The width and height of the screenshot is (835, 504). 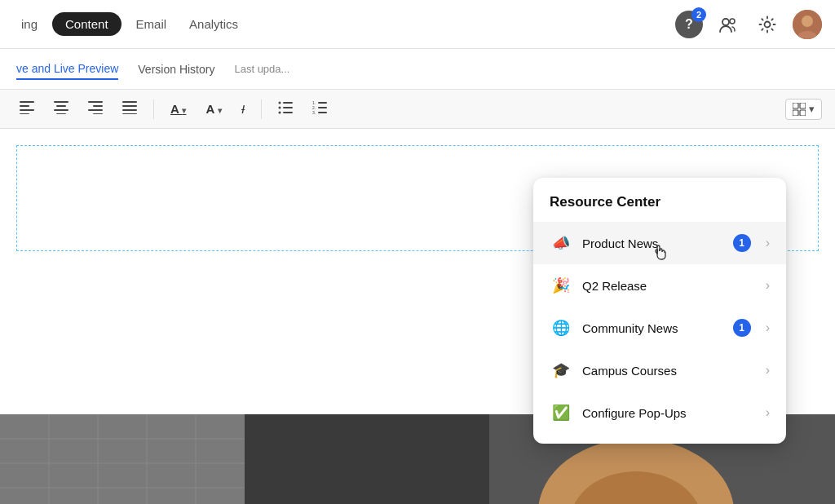 I want to click on dropdown-item-product-news: 📣 Product News 1 ›, so click(x=660, y=243).